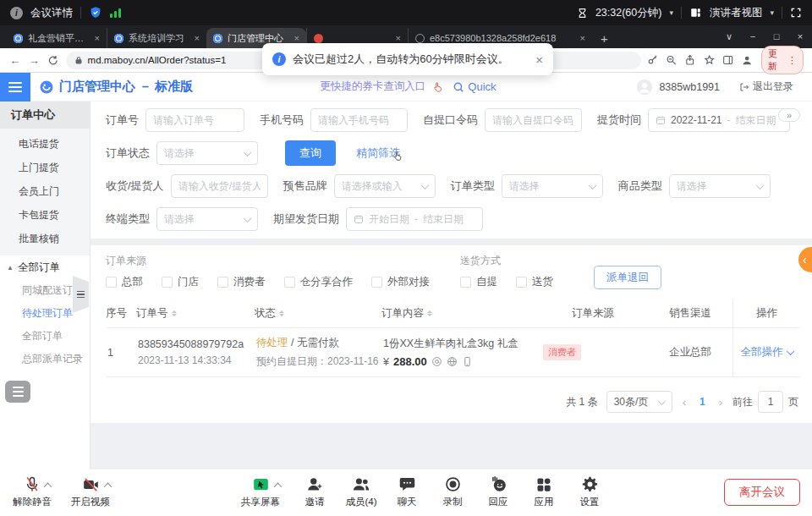 The height and width of the screenshot is (516, 812). I want to click on network-signal-icon, so click(115, 13).